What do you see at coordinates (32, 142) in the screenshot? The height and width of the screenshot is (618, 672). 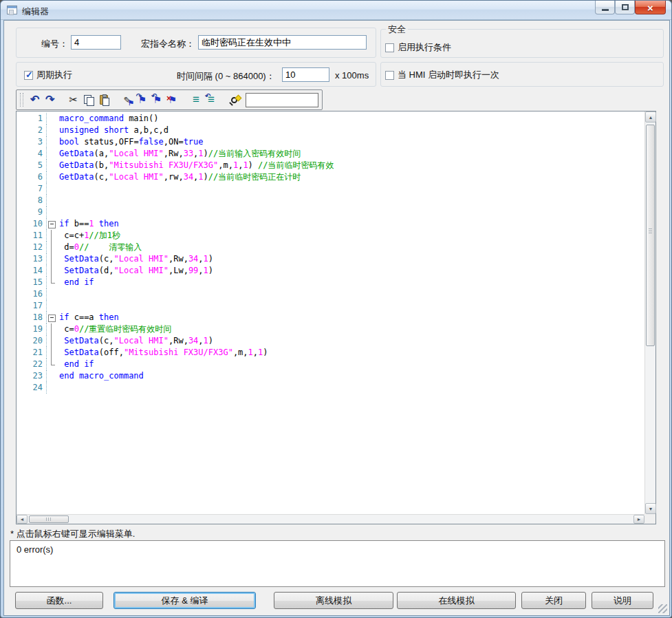 I see `line-number: 3` at bounding box center [32, 142].